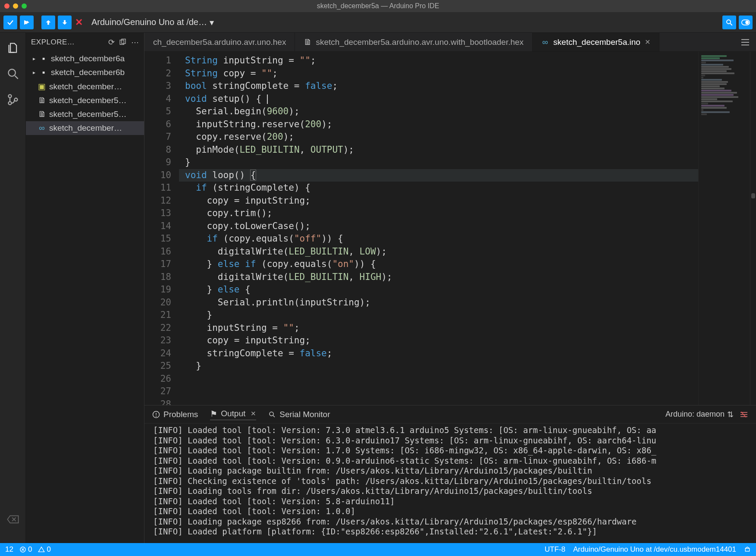 The width and height of the screenshot is (756, 556). What do you see at coordinates (700, 415) in the screenshot?
I see `output-channel-selector: Arduino: daemon ⇅` at bounding box center [700, 415].